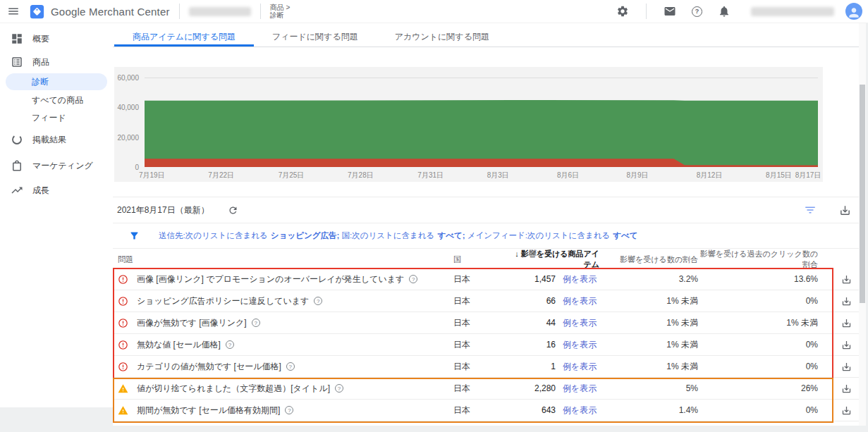 Image resolution: width=868 pixels, height=432 pixels. I want to click on affected-count: 2,280, so click(532, 388).